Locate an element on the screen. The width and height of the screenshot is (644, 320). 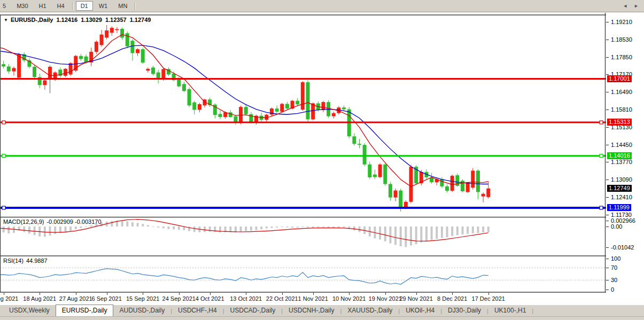
tab-scroll-left-button: ◄ is located at coordinates (625, 6).